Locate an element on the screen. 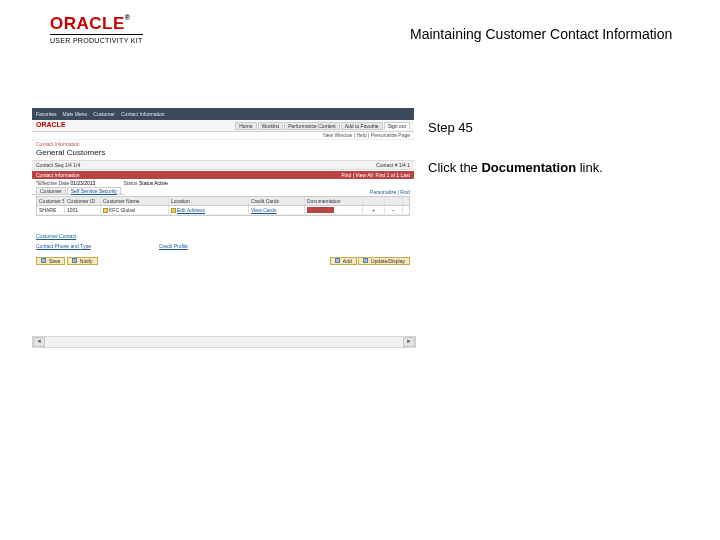  update-button: Update/Display is located at coordinates (384, 261).